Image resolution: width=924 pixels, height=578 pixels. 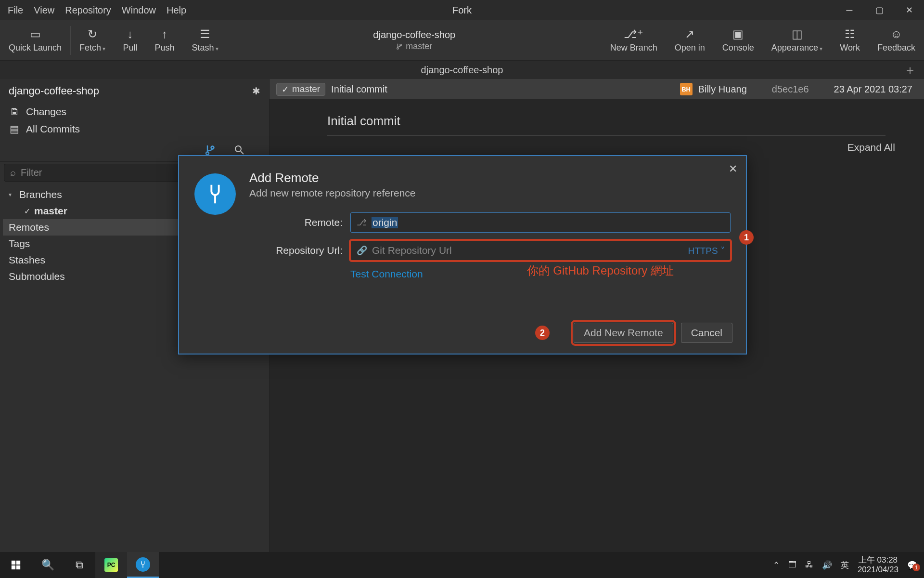 What do you see at coordinates (746, 237) in the screenshot?
I see `annotation-badge-1: 1` at bounding box center [746, 237].